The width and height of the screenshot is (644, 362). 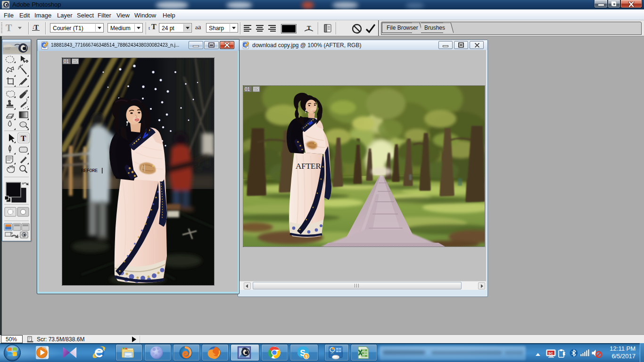 What do you see at coordinates (90, 171) in the screenshot?
I see `svg-text: BEFORE` at bounding box center [90, 171].